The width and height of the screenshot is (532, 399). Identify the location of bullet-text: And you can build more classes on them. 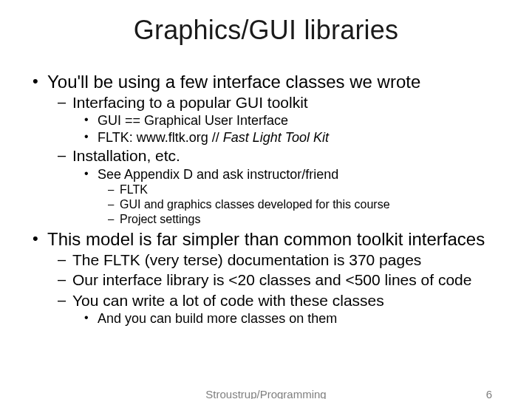
(217, 318).